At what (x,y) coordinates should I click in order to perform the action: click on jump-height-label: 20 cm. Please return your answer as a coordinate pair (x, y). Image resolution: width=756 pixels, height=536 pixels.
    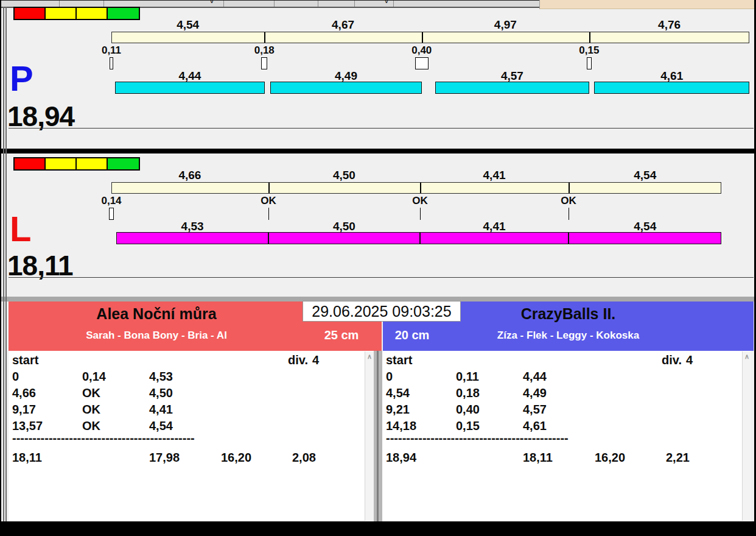
    Looking at the image, I should click on (412, 335).